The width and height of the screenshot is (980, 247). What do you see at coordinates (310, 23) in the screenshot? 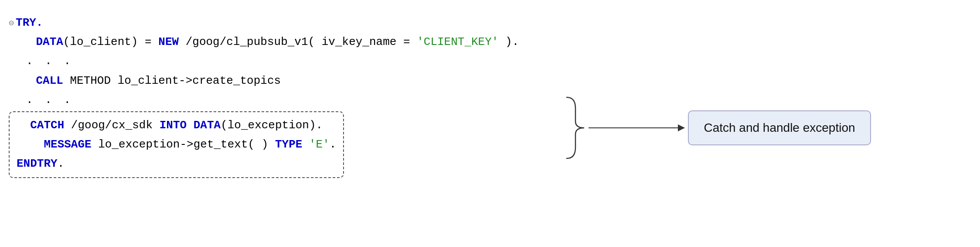
I see `code-line-try: ⊖ TRY.` at bounding box center [310, 23].